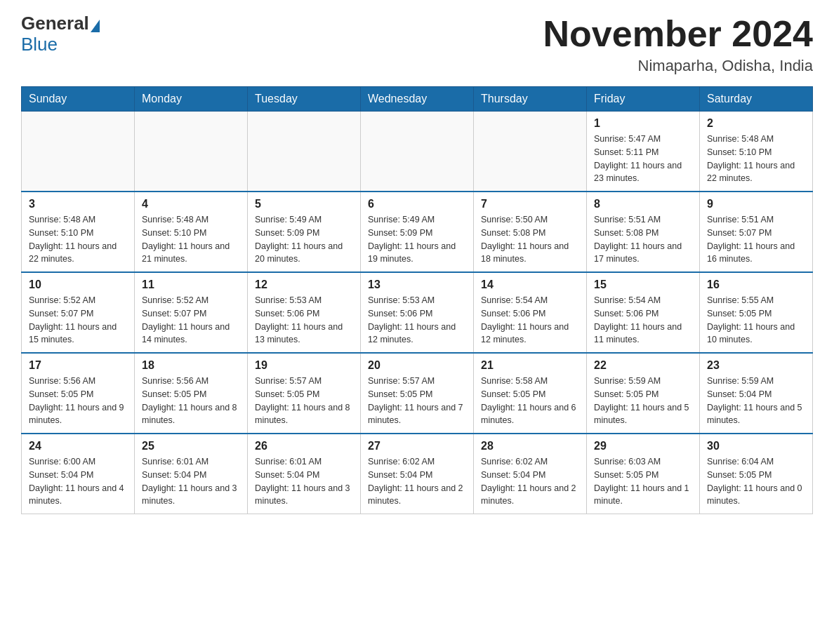 The width and height of the screenshot is (834, 644). I want to click on day-number: 12, so click(304, 285).